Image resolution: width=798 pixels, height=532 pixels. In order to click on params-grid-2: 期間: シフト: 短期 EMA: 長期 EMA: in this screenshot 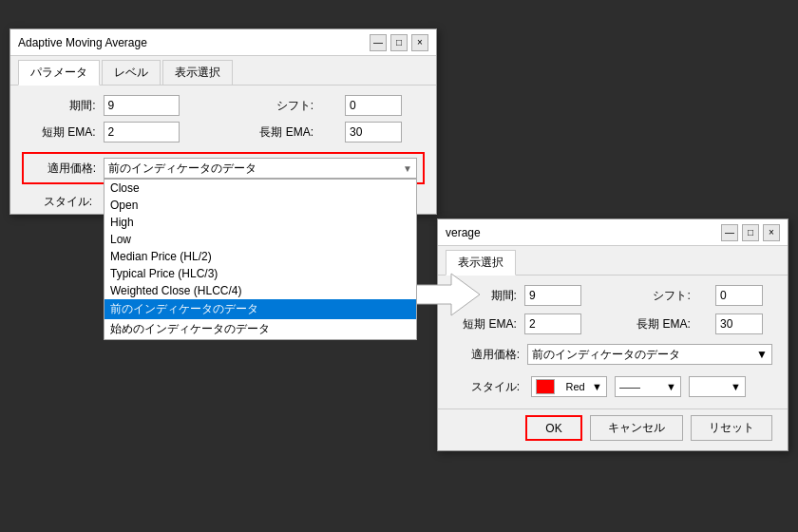, I will do `click(613, 308)`.